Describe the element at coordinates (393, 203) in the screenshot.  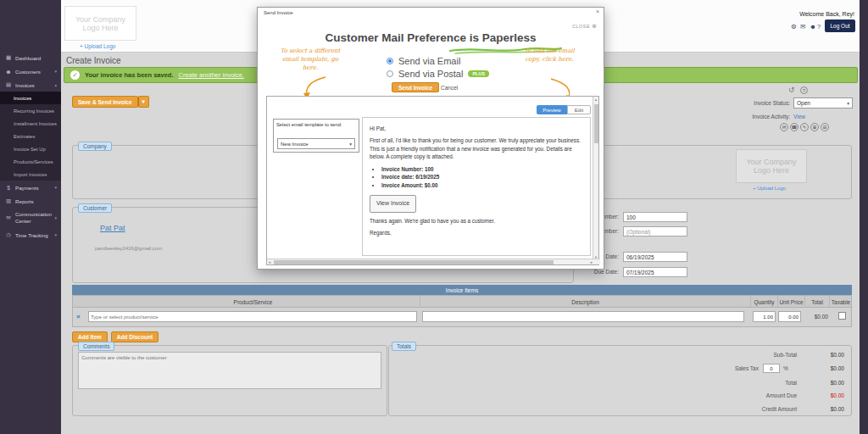
I see `view-invoice-button: View Invoice` at that location.